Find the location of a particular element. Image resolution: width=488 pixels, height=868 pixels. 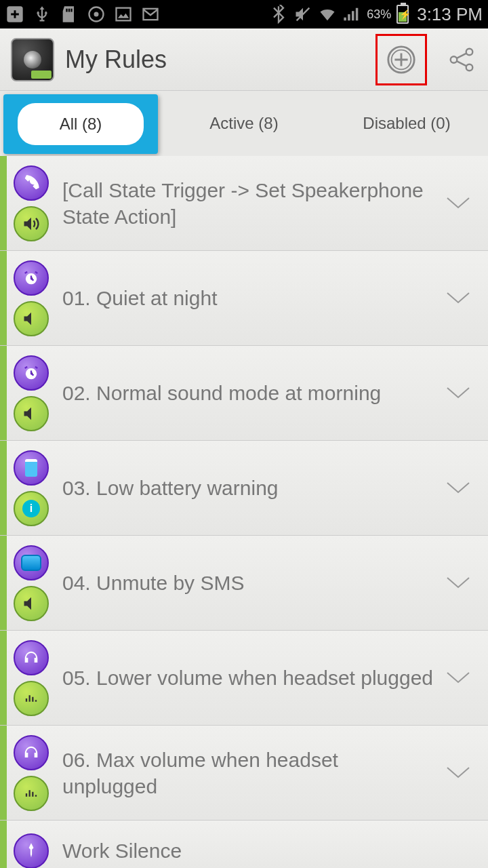

rule-title: [Call State Trigger -> Set Speakerphone … is located at coordinates (249, 203).